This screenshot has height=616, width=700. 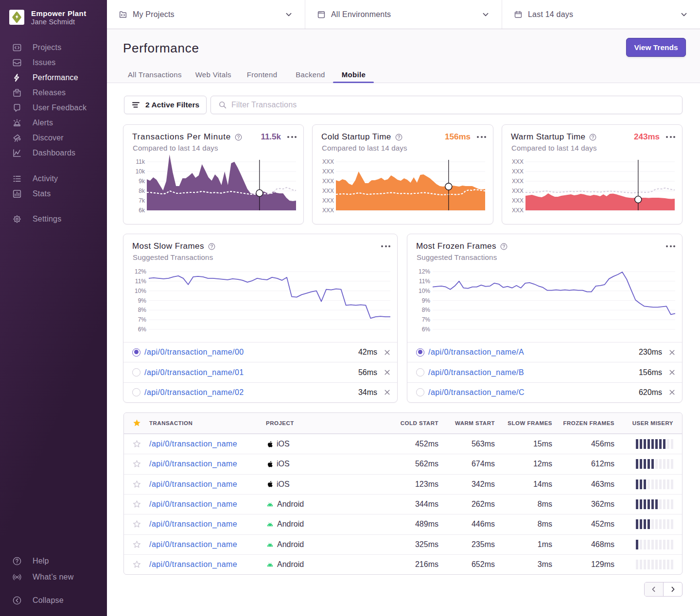 I want to click on svg-text: 9k, so click(x=142, y=181).